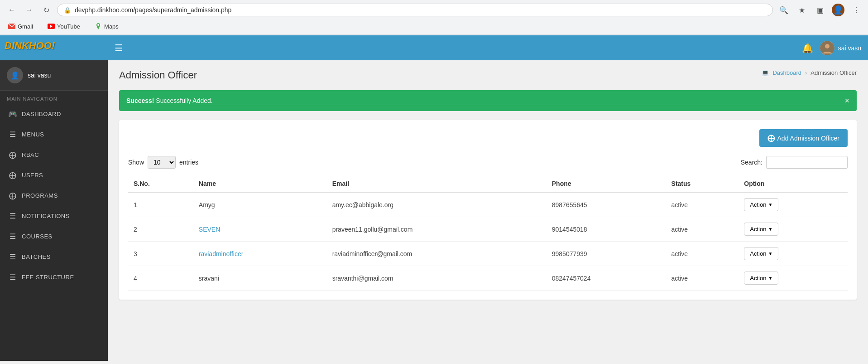  I want to click on sidebar-item-courses: ☰ COURSES, so click(54, 237).